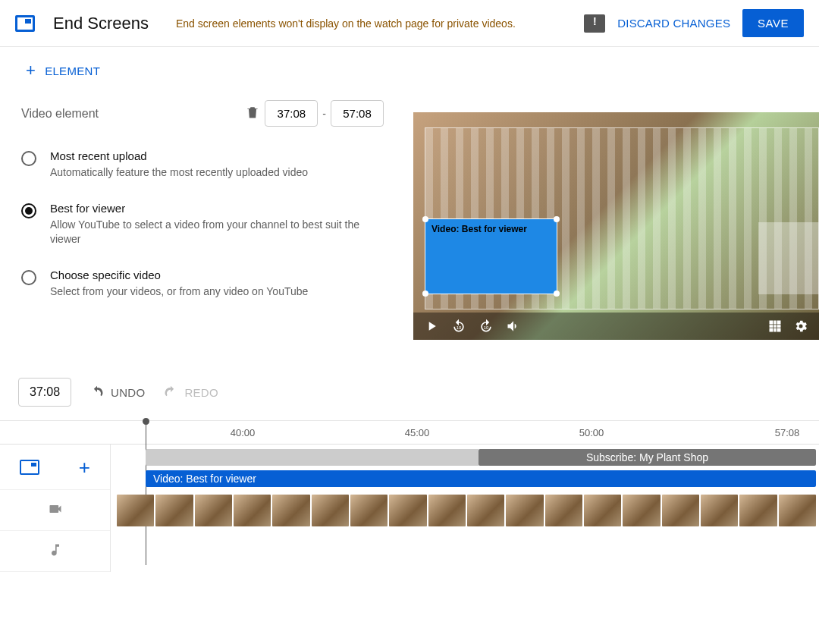 This screenshot has width=819, height=644. What do you see at coordinates (85, 467) in the screenshot?
I see `add-track-icon: +` at bounding box center [85, 467].